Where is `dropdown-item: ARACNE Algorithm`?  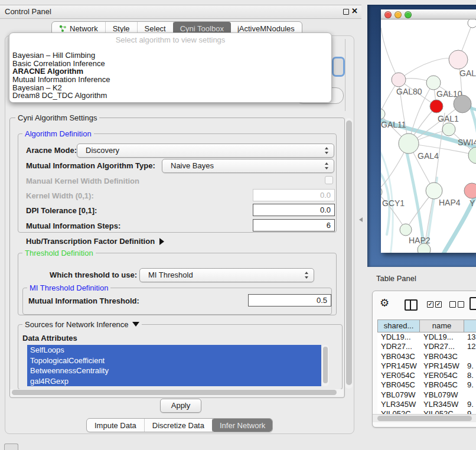 dropdown-item: ARACNE Algorithm is located at coordinates (170, 71).